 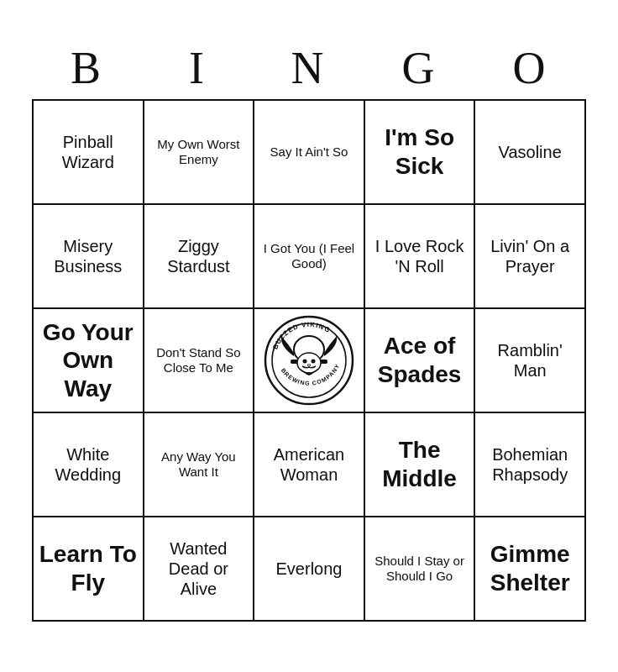 I want to click on bingo-cell: I'm So Sick, so click(x=421, y=153).